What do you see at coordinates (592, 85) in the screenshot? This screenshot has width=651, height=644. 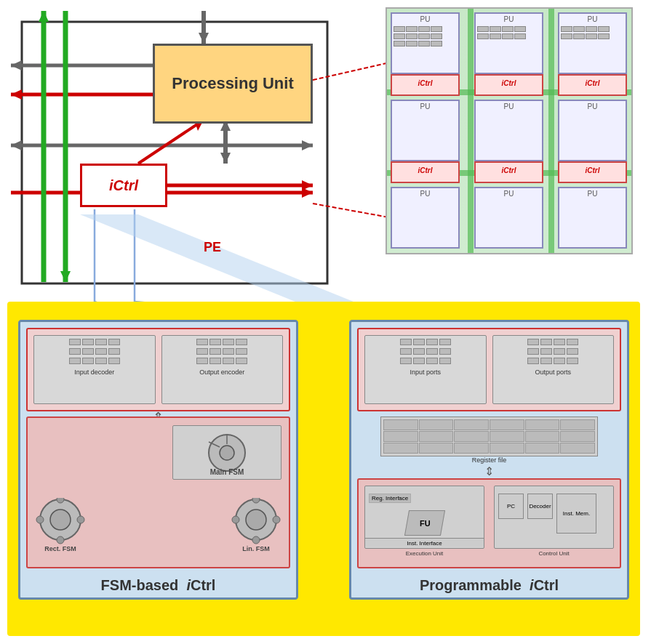 I see `grid-ictrl-1-2: iCtrl` at bounding box center [592, 85].